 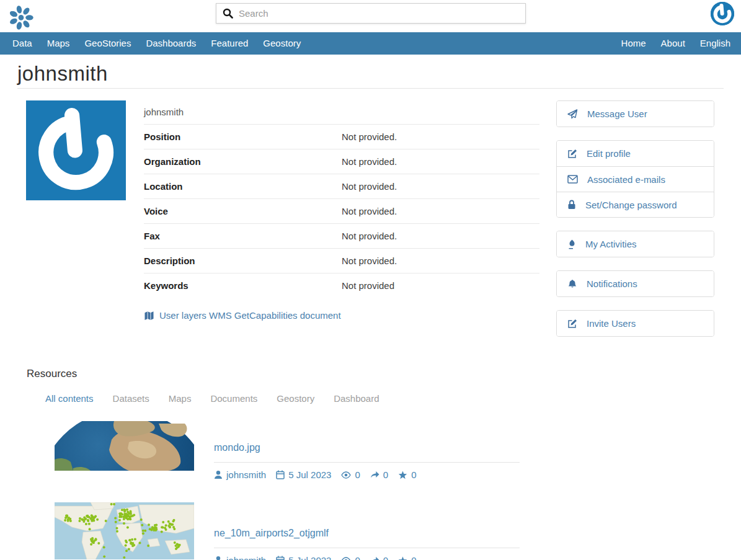 I want to click on profile-field-keywords: Keywords Not provided, so click(x=342, y=285).